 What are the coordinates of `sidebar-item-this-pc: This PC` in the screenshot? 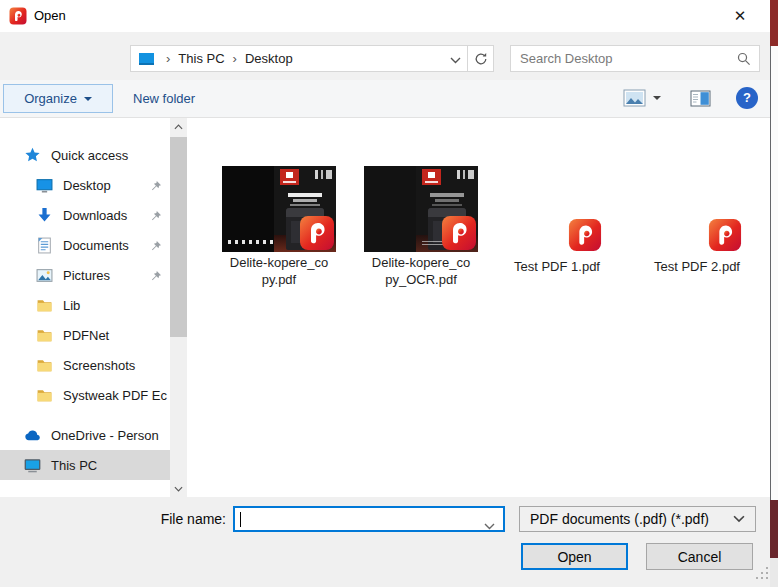 It's located at (85, 465).